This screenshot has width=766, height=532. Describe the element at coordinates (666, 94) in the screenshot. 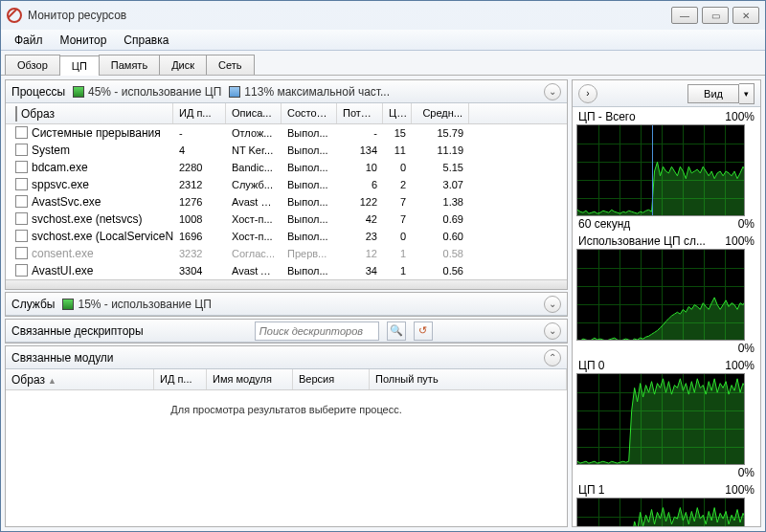

I see `right-header: › Вид ▾` at that location.